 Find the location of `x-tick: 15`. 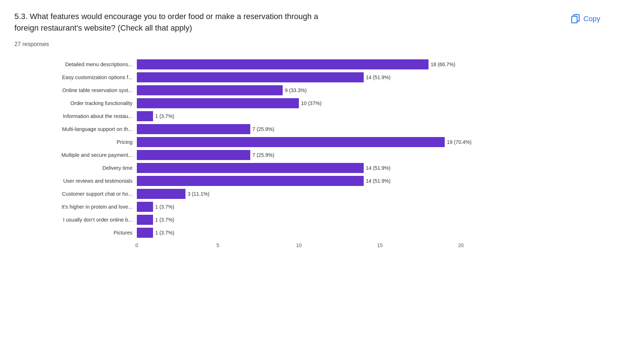

x-tick: 15 is located at coordinates (380, 245).